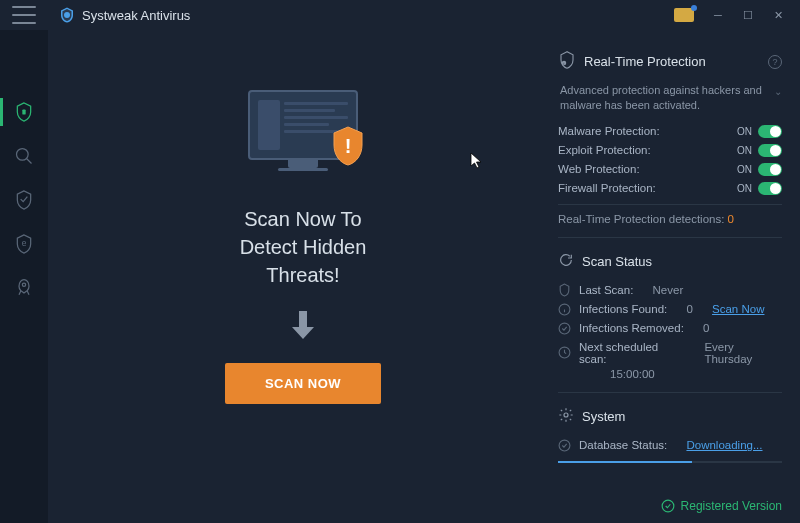 The height and width of the screenshot is (523, 800). Describe the element at coordinates (718, 15) in the screenshot. I see `minimize-button: ─` at that location.